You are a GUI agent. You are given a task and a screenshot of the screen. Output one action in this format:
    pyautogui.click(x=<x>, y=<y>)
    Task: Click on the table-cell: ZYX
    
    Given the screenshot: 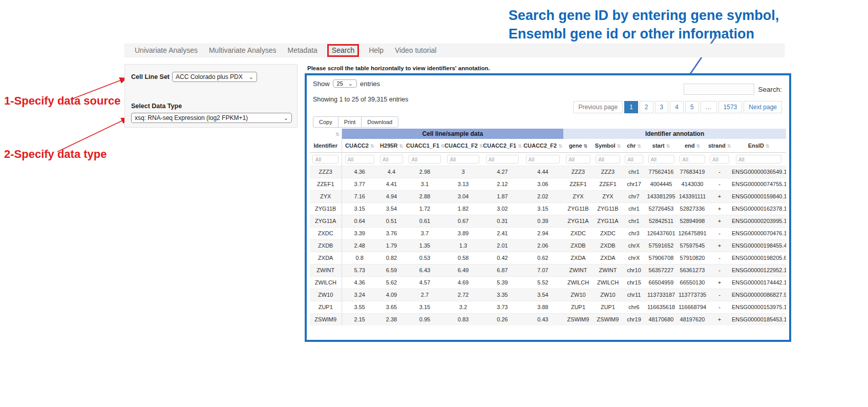 What is the action you would take?
    pyautogui.click(x=608, y=196)
    